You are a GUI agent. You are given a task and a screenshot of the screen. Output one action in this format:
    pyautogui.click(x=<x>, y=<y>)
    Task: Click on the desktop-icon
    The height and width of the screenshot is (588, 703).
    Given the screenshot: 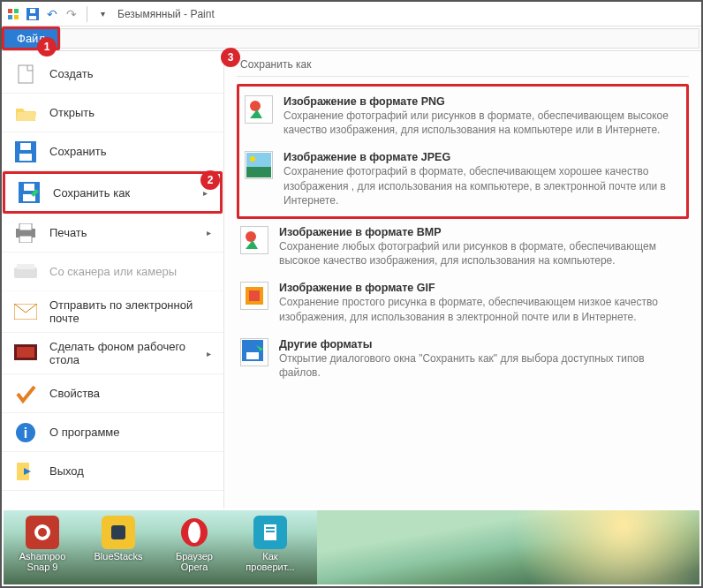 What is the action you would take?
    pyautogui.click(x=26, y=353)
    